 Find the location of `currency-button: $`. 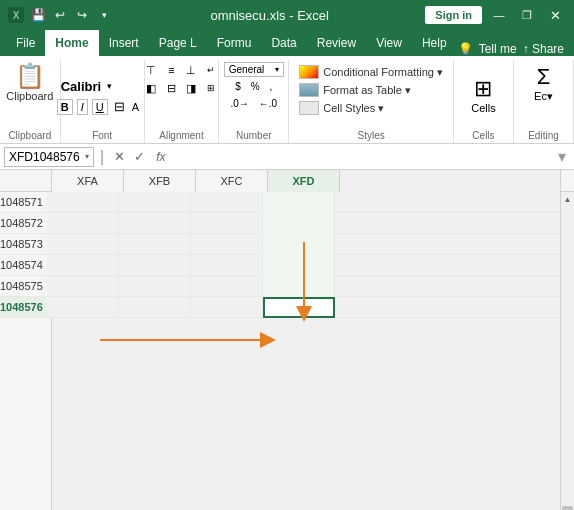

currency-button: $ is located at coordinates (238, 86).